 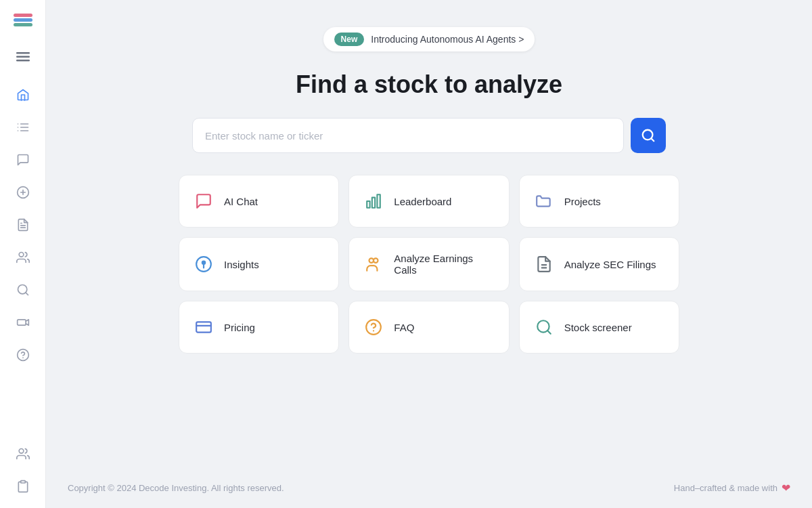 What do you see at coordinates (23, 19) in the screenshot?
I see `logo` at bounding box center [23, 19].